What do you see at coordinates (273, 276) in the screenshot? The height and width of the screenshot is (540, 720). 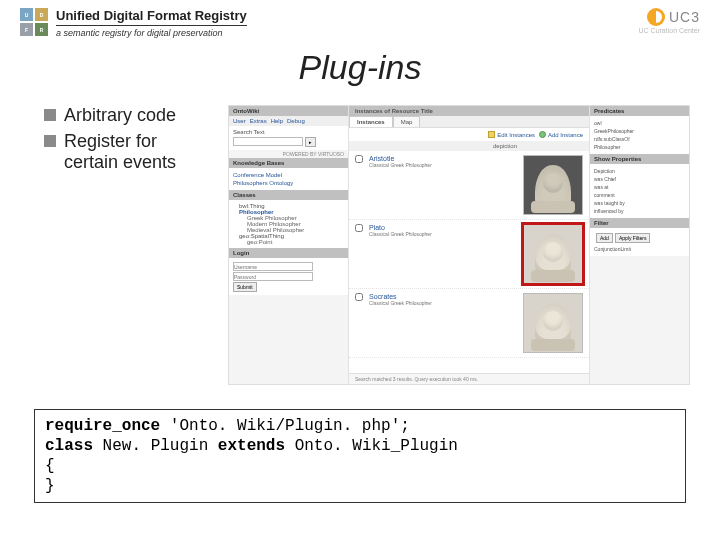 I see `password-field` at bounding box center [273, 276].